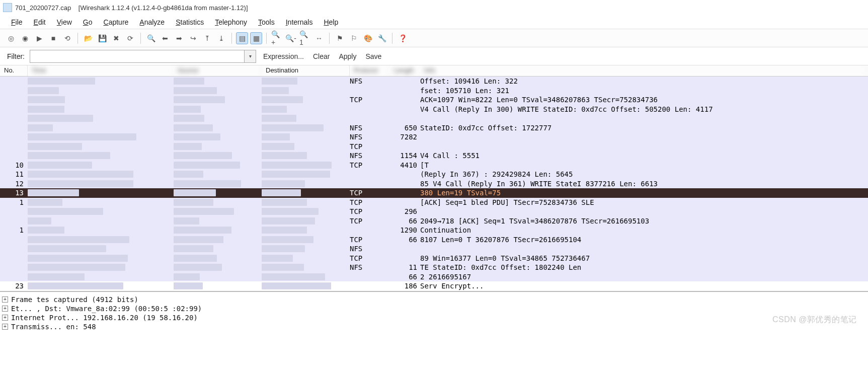 The image size is (868, 372). What do you see at coordinates (434, 137) in the screenshot?
I see `packet-row: NFS7282` at bounding box center [434, 137].